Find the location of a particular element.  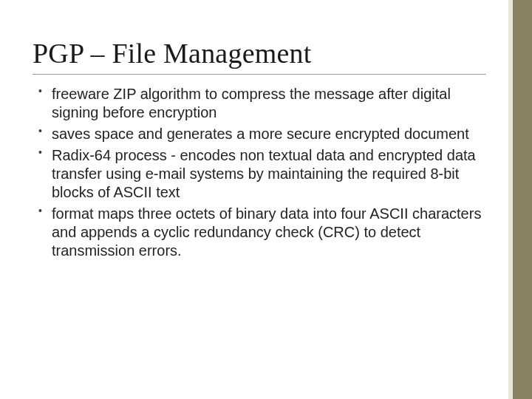

accent-side-band-light is located at coordinates (511, 200).